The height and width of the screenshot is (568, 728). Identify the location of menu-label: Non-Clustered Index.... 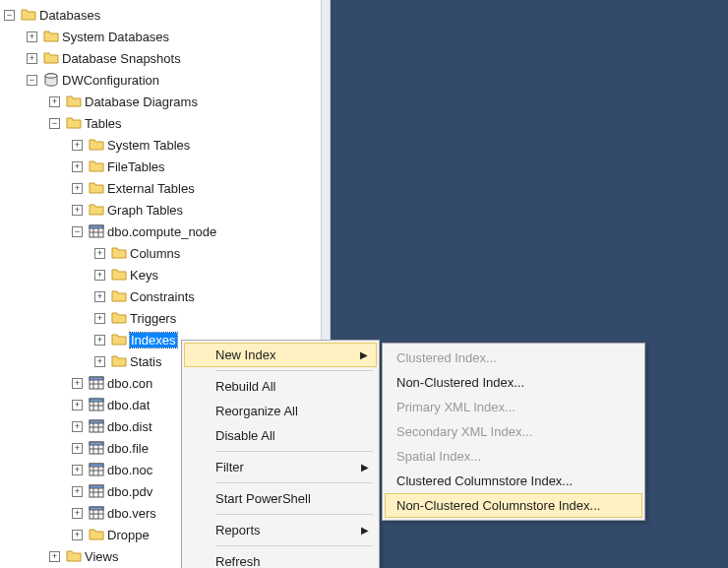
(460, 382).